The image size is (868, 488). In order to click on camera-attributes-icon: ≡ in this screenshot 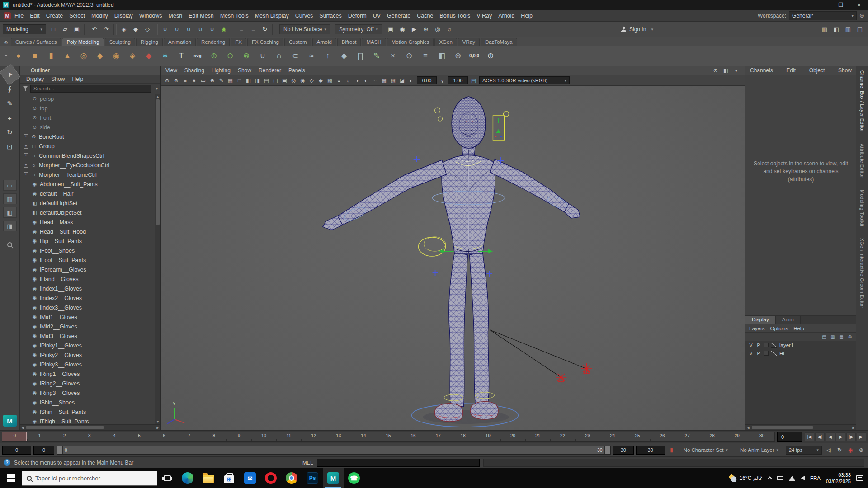, I will do `click(185, 80)`.